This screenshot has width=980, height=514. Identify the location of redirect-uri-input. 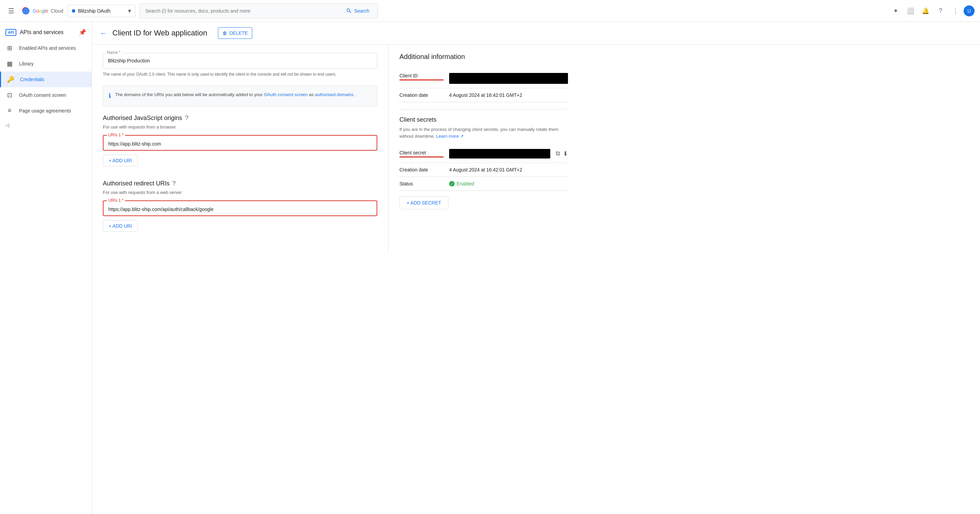
(240, 209).